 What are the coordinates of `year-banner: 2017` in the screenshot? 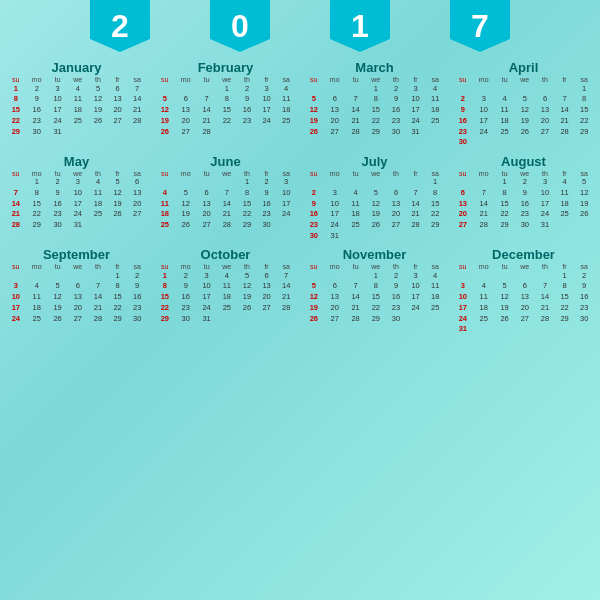 It's located at (300, 26).